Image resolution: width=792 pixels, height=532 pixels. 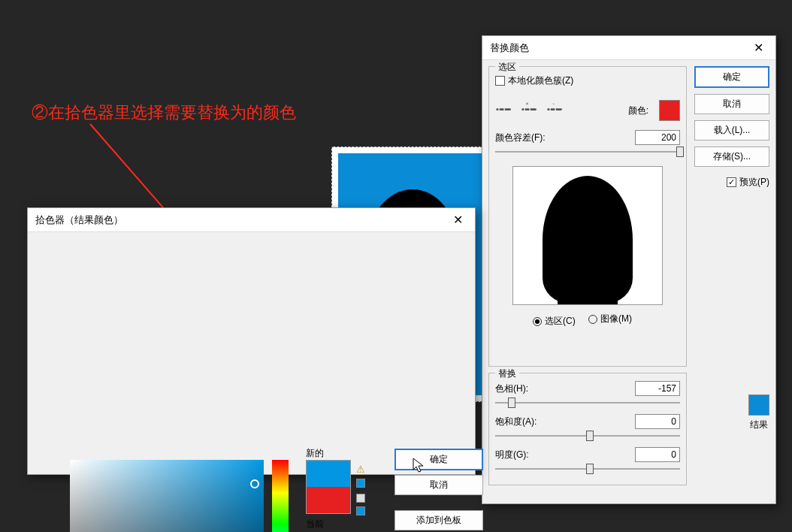 What do you see at coordinates (167, 496) in the screenshot?
I see `color-field` at bounding box center [167, 496].